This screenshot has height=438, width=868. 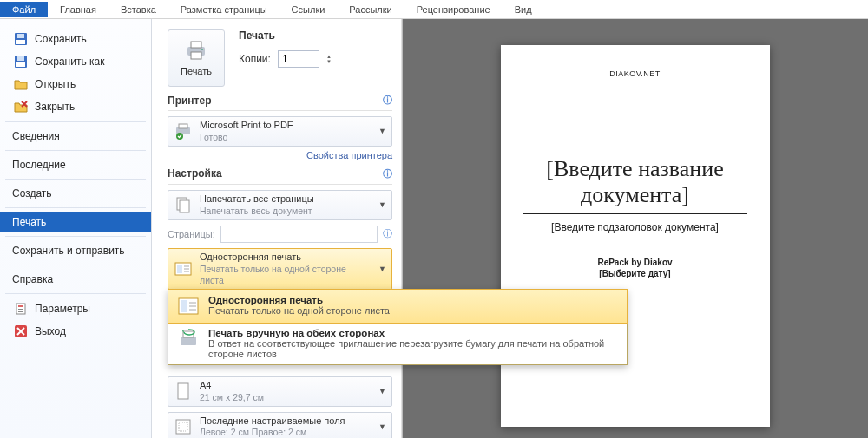 I want to click on opt1-title: Односторонняя печать, so click(x=299, y=300).